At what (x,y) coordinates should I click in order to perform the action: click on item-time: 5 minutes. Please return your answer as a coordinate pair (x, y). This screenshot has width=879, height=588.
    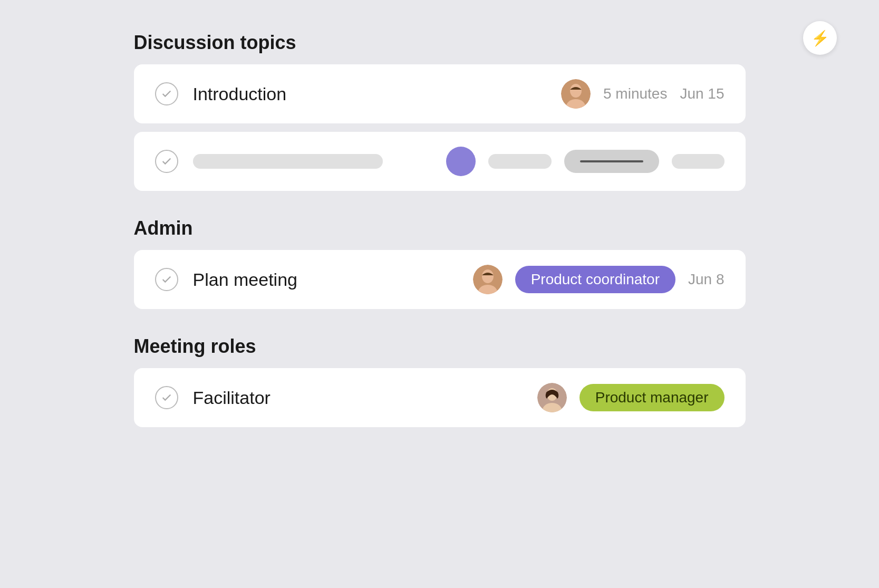
    Looking at the image, I should click on (635, 94).